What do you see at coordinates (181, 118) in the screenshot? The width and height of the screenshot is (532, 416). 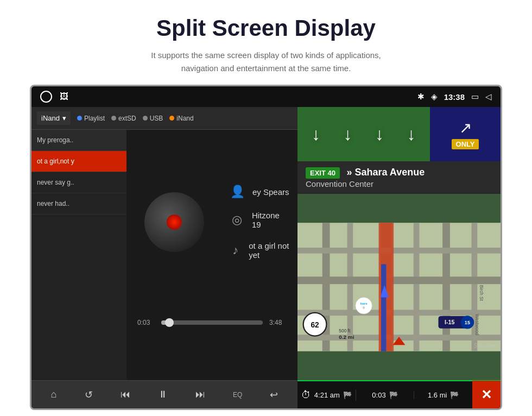 I see `tab-inand: iNand` at bounding box center [181, 118].